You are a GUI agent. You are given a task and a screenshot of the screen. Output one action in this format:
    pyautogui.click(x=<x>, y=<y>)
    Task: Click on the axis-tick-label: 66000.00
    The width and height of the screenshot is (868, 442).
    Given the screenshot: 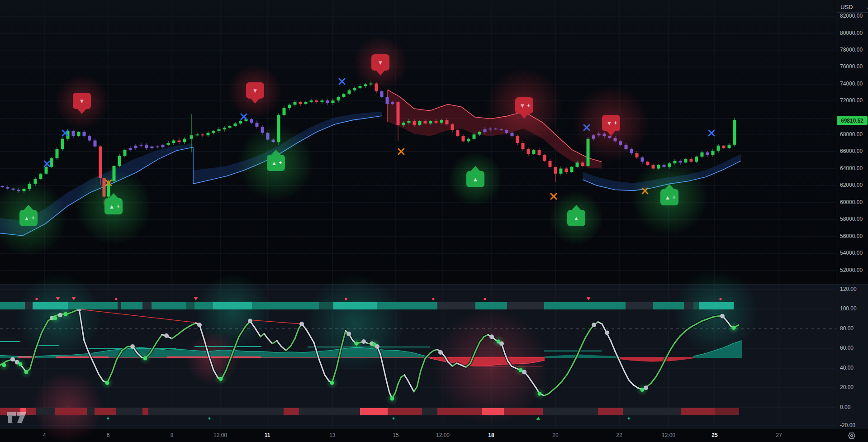 What is the action you would take?
    pyautogui.click(x=851, y=151)
    